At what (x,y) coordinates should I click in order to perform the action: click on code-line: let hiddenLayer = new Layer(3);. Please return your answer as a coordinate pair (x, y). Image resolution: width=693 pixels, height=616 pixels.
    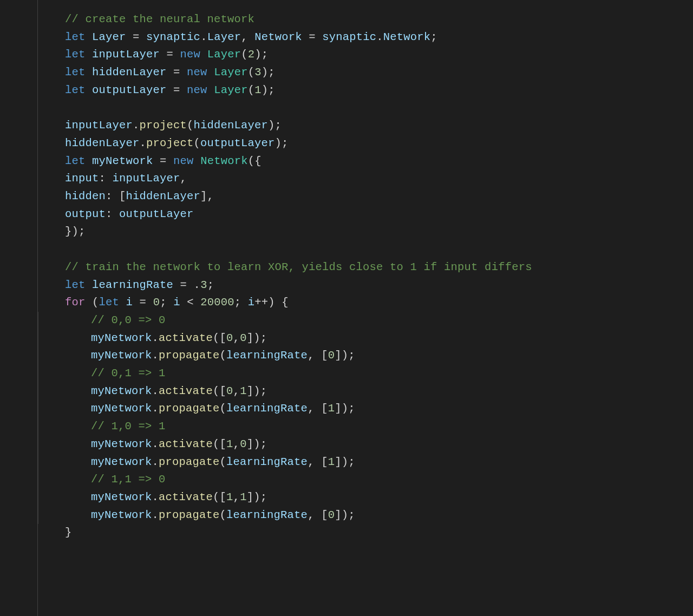
    Looking at the image, I should click on (299, 73).